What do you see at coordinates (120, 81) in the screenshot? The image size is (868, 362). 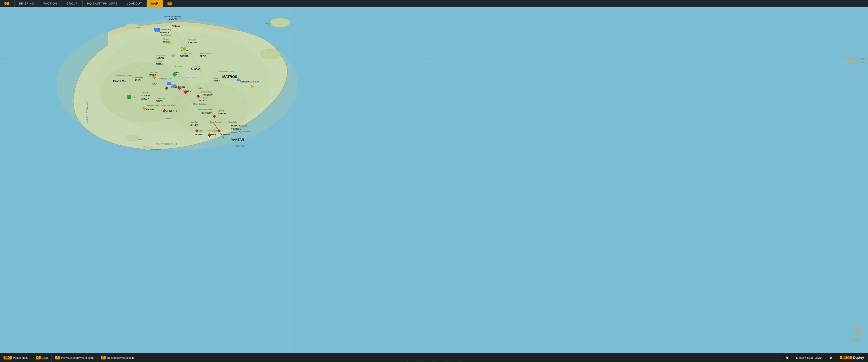 I see `svg-text: PLAZMA` at bounding box center [120, 81].